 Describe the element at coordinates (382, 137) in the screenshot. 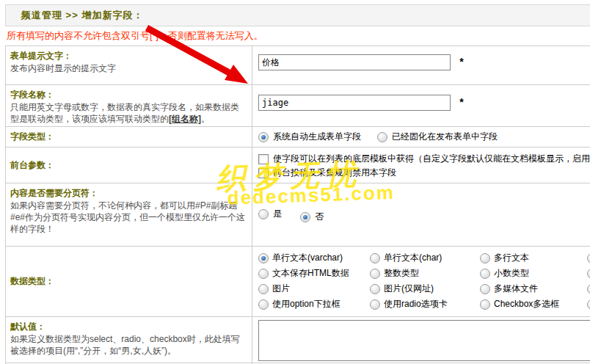

I see `field-type-radio-fixed` at that location.